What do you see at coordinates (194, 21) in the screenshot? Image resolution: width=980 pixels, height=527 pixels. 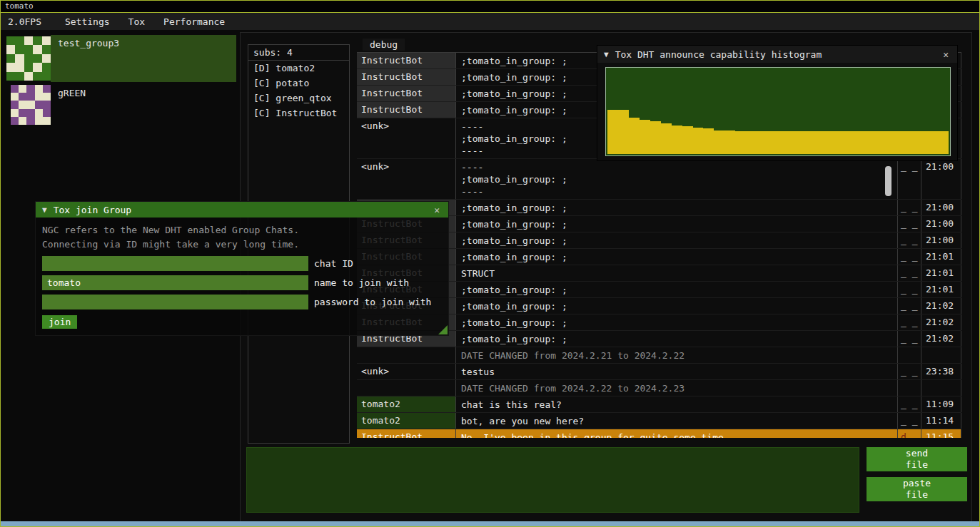 I see `menu-item-performance: Performance` at bounding box center [194, 21].